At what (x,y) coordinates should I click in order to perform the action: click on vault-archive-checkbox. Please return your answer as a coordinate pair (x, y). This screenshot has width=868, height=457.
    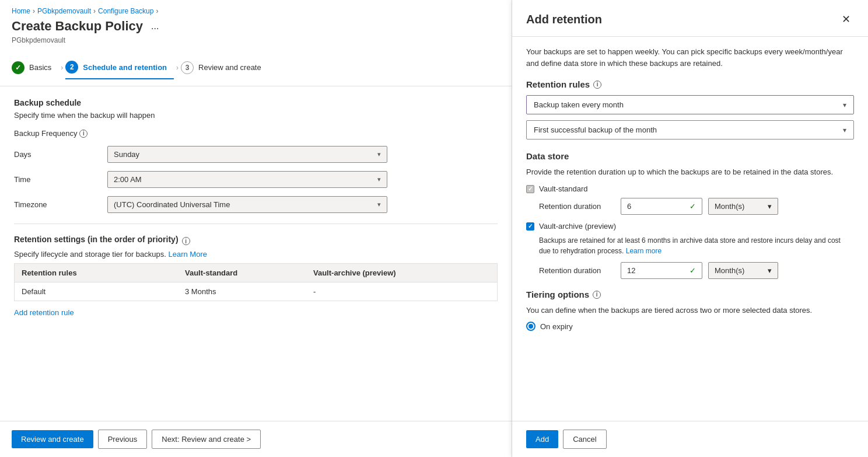
    Looking at the image, I should click on (530, 226).